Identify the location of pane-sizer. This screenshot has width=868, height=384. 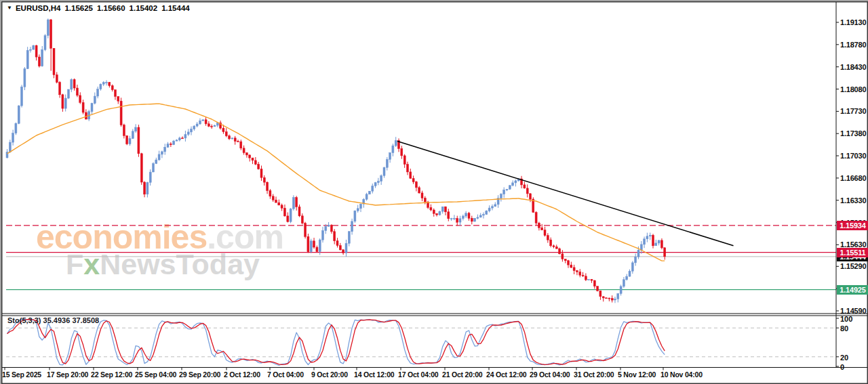
(435, 314).